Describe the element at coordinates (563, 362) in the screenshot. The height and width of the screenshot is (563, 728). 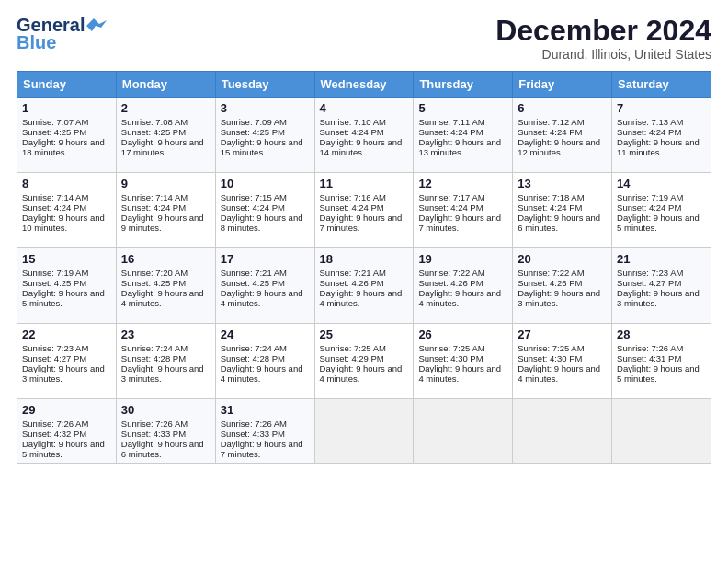
I see `table-row: 27Sunrise: 7:25 AMSunset: 4:30 PMDayligh…` at that location.